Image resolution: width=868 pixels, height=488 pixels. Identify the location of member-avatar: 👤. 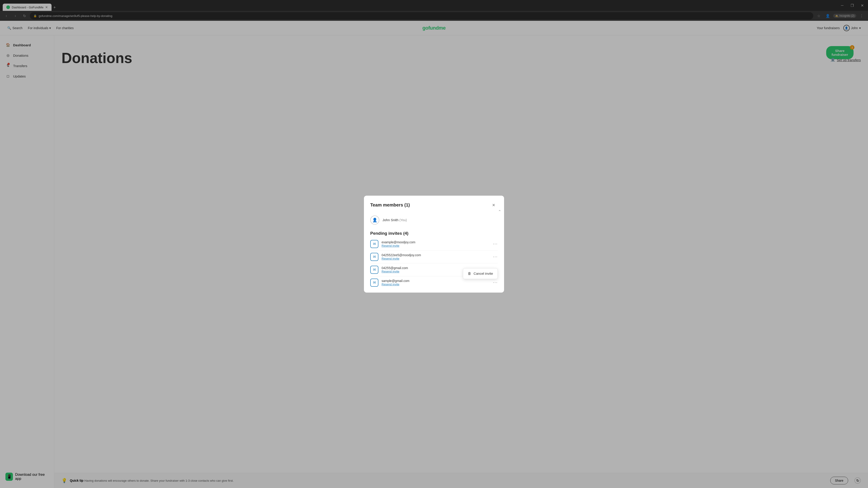
(375, 220).